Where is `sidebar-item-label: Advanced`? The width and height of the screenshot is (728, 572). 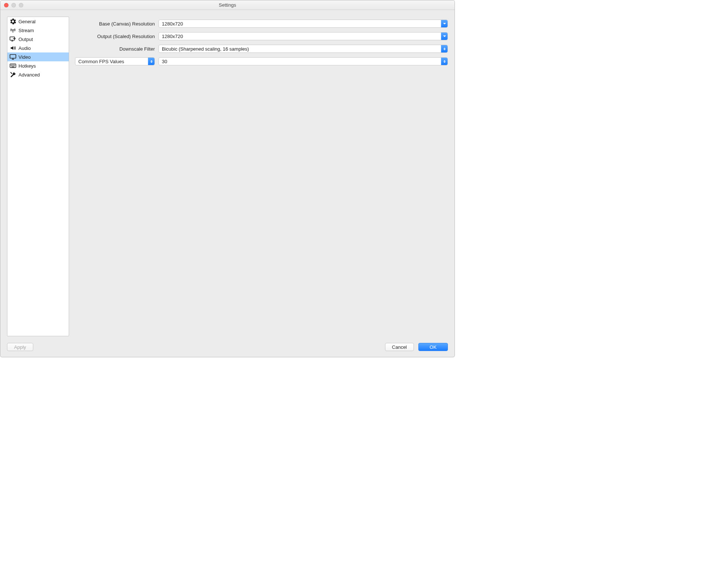
sidebar-item-label: Advanced is located at coordinates (29, 75).